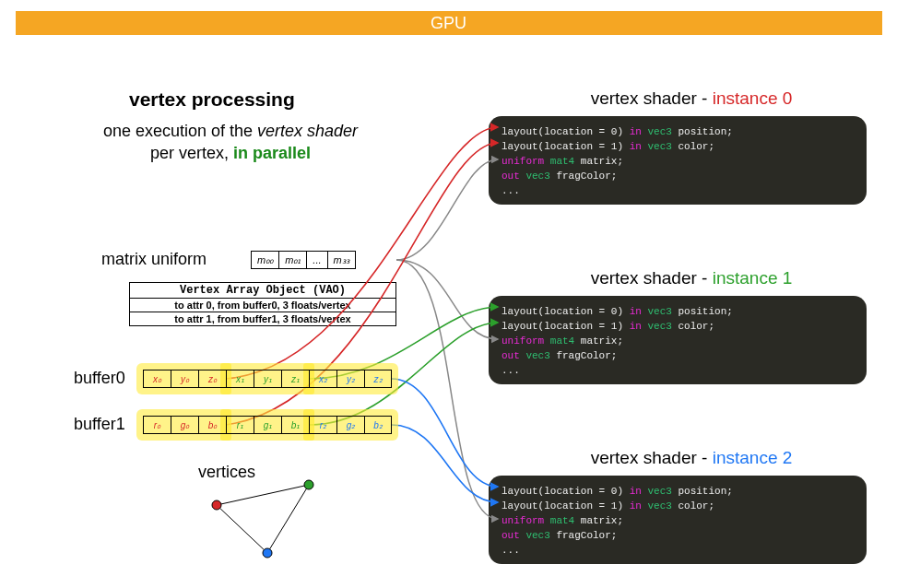 The width and height of the screenshot is (897, 588). Describe the element at coordinates (181, 131) in the screenshot. I see `vp-sub-a: one execution of the` at that location.